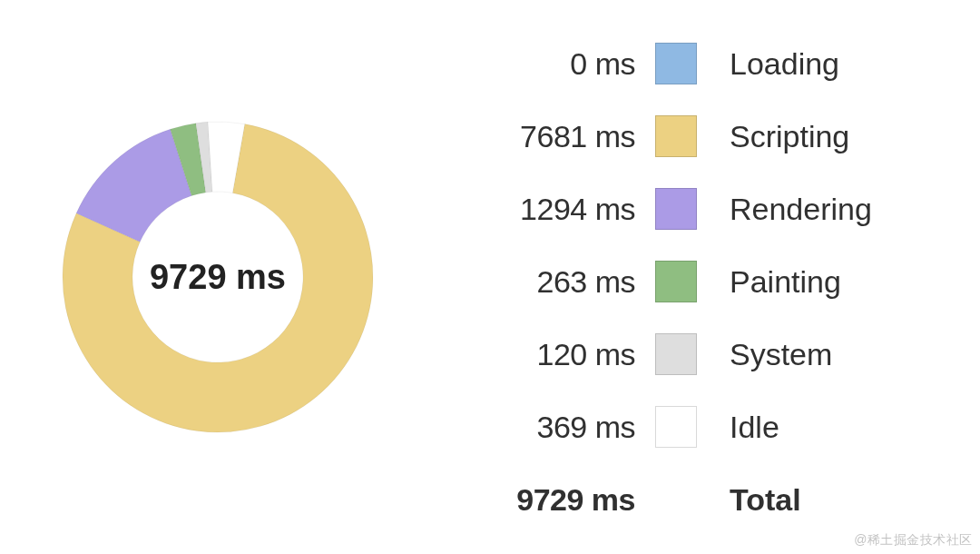 The height and width of the screenshot is (554, 980). I want to click on watermark: @稀土掘金技术社区, so click(913, 540).